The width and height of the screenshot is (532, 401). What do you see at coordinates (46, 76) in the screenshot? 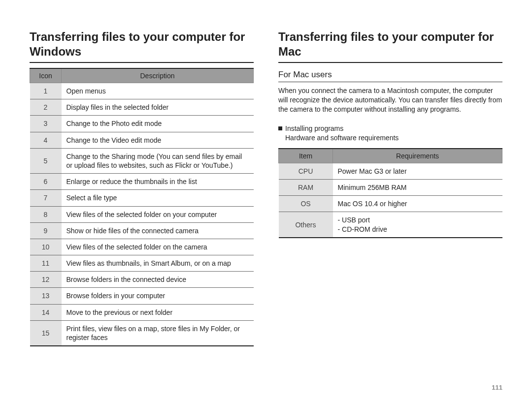
I see `th-icon: Icon` at bounding box center [46, 76].